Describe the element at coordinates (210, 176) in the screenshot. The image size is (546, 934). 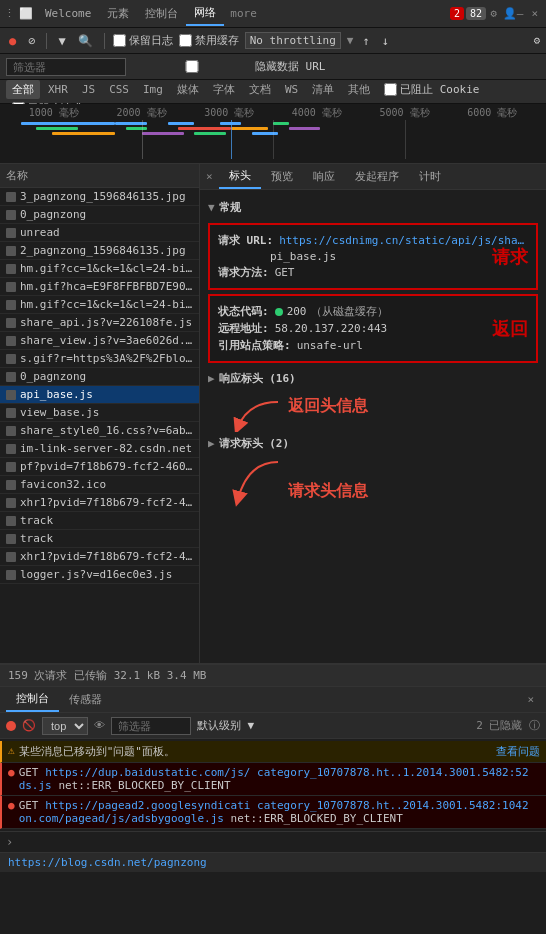
I see `detail-close-btn: ×` at that location.